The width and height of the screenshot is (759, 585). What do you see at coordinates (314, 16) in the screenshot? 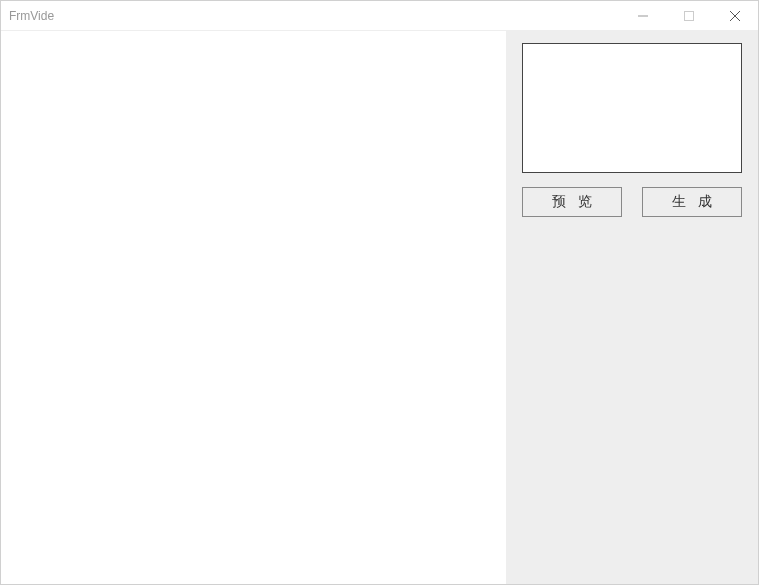
I see `window-title: FrmVide` at bounding box center [314, 16].